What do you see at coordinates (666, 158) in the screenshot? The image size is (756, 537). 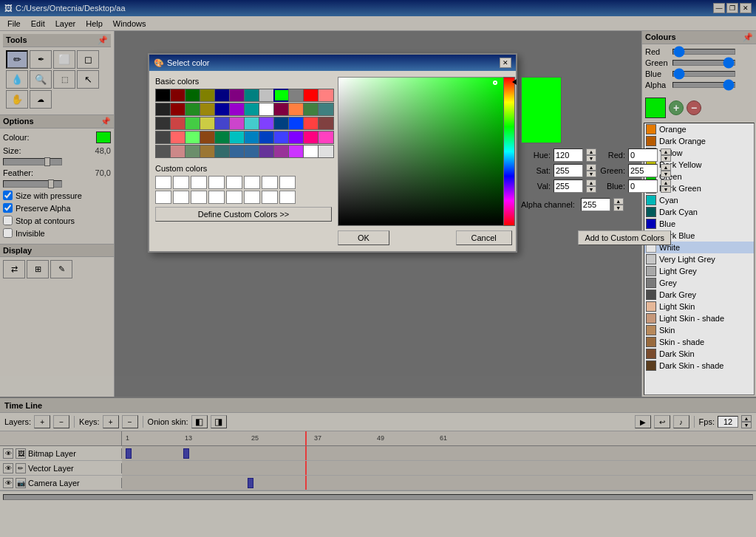 I see `red-down: ▼` at bounding box center [666, 158].